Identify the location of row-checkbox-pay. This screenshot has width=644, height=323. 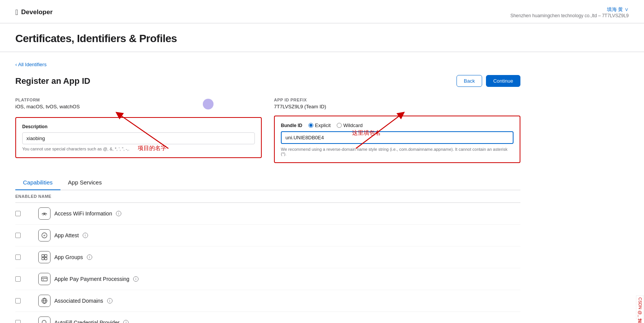
(27, 279).